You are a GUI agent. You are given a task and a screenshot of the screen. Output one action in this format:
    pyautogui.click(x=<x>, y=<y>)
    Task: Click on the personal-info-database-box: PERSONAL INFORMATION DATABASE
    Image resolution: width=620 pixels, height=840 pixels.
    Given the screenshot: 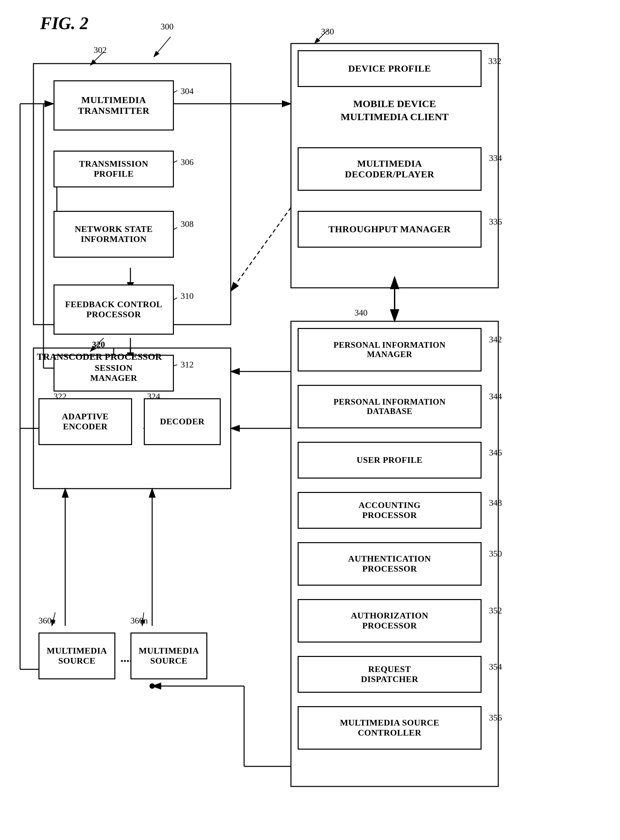 What is the action you would take?
    pyautogui.click(x=390, y=407)
    